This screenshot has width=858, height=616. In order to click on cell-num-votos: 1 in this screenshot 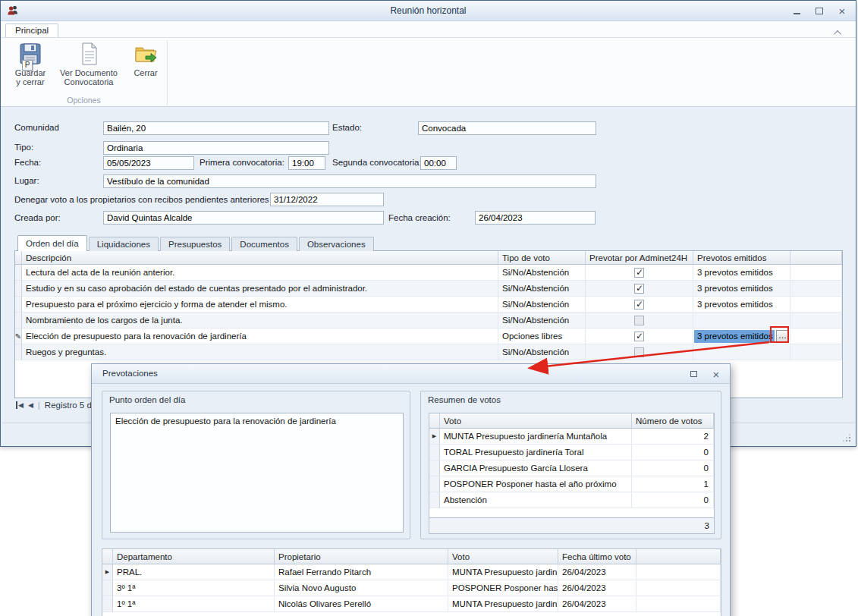, I will do `click(673, 484)`.